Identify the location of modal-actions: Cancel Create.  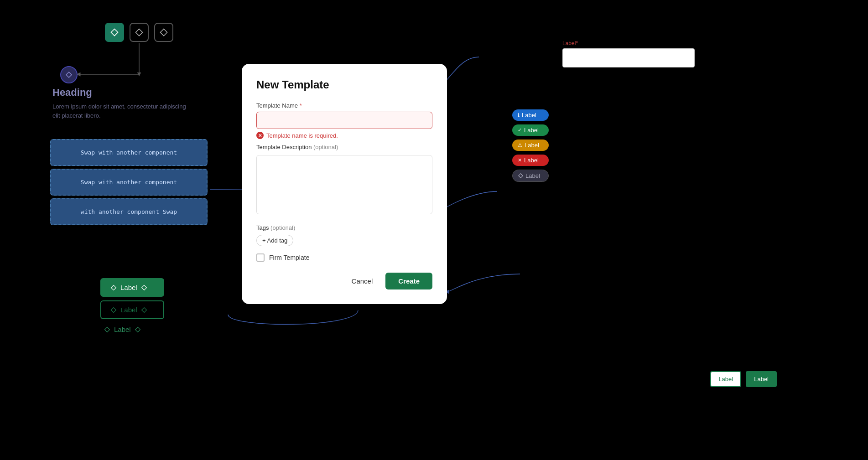
(344, 281).